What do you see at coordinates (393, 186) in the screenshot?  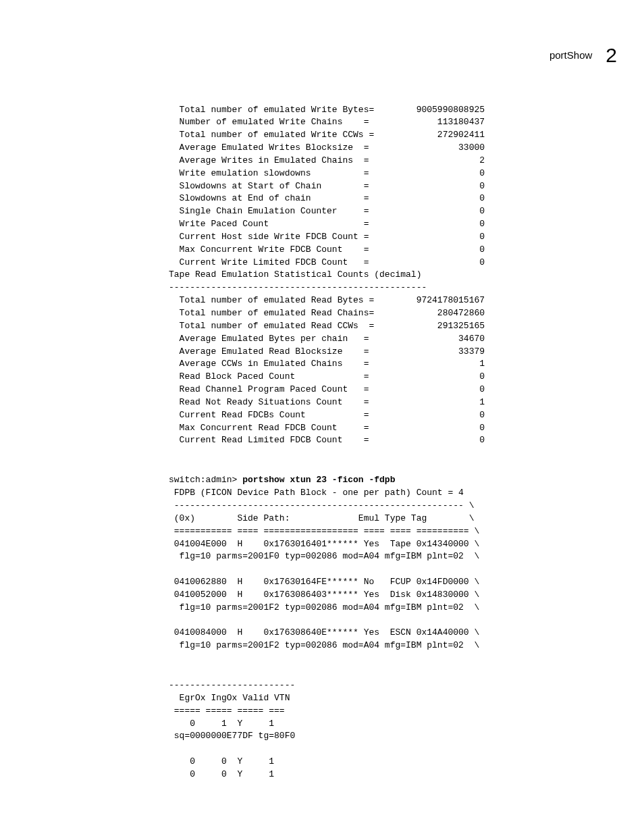 I see `write-stats-block: Total number of emulated Write Bytes= 90…` at bounding box center [393, 186].